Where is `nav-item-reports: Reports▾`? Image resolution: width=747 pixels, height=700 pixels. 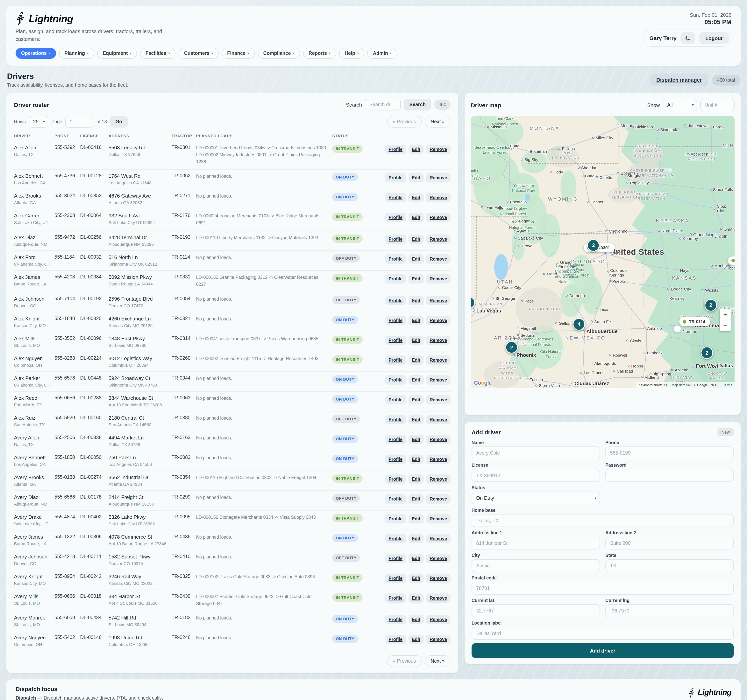
nav-item-reports: Reports▾ is located at coordinates (320, 53).